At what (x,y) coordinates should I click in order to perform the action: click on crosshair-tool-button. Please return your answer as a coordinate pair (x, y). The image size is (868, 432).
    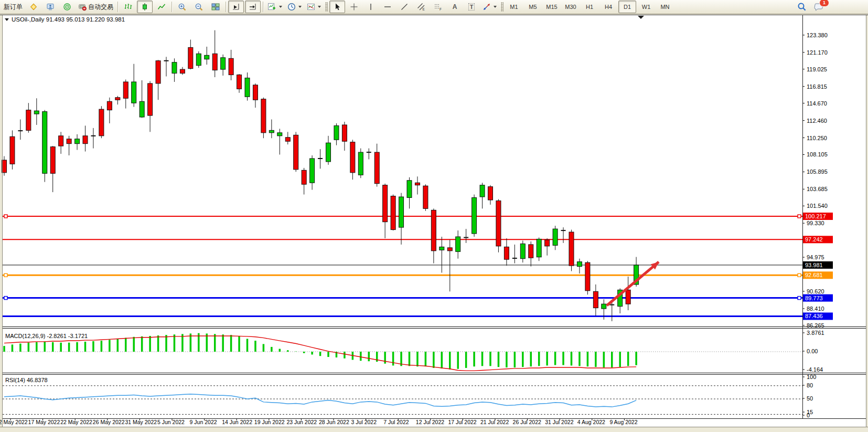
    Looking at the image, I should click on (354, 7).